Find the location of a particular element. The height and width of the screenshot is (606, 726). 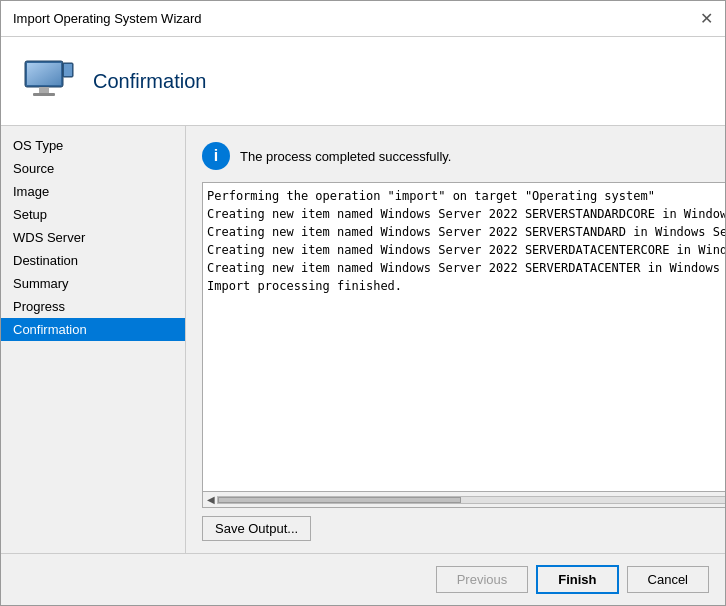

sidebar-item-image: Image is located at coordinates (93, 192).